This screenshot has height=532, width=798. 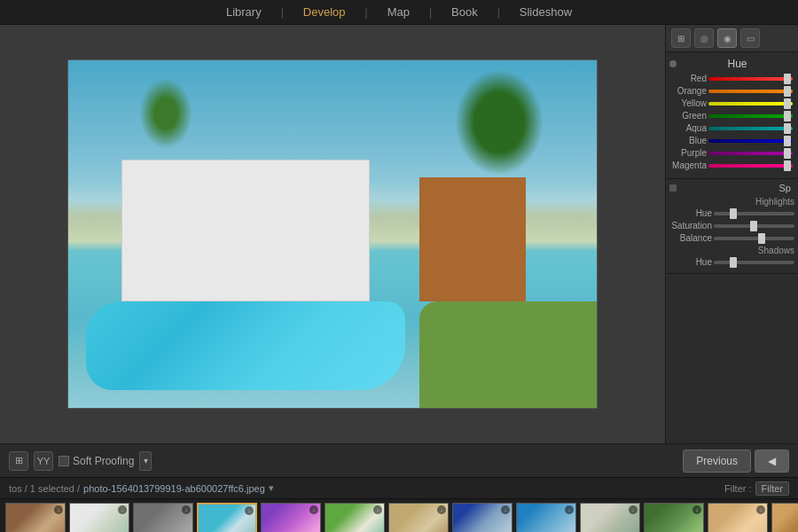 What do you see at coordinates (750, 141) in the screenshot?
I see `hue-slider-blue` at bounding box center [750, 141].